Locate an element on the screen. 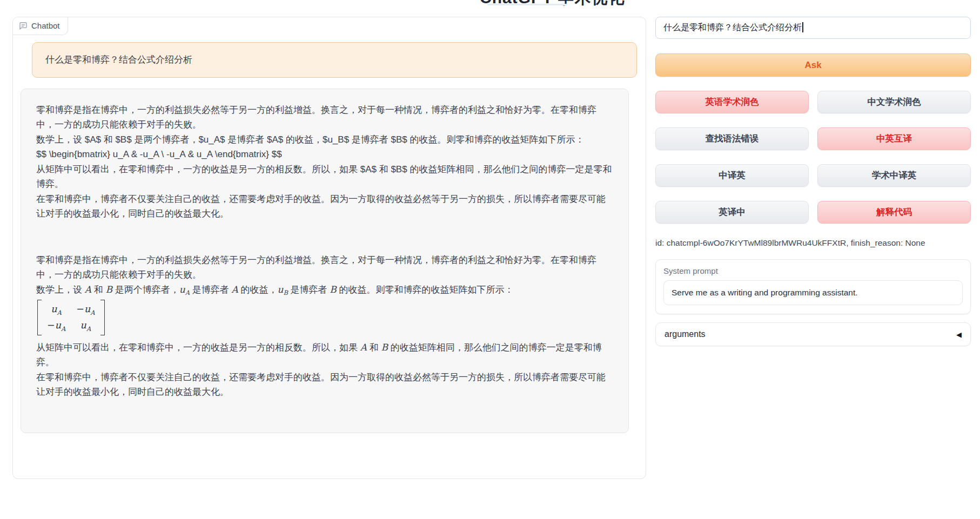  payoff-matrix: uA−uA−uAuA is located at coordinates (71, 318).